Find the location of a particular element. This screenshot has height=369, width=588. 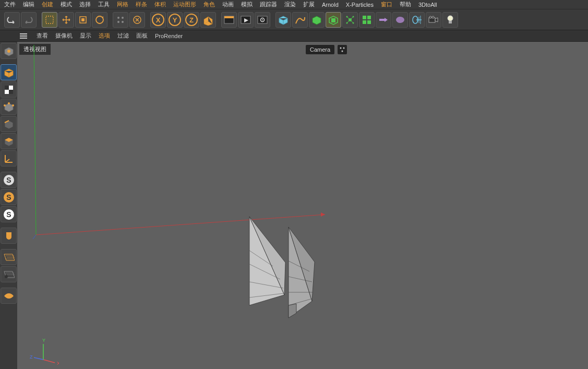

spline-primitive is located at coordinates (300, 20).